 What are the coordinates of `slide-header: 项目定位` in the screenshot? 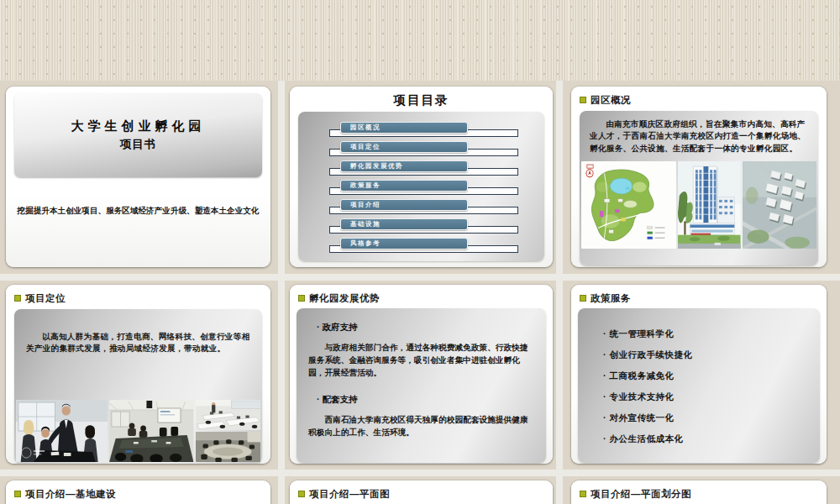 It's located at (138, 299).